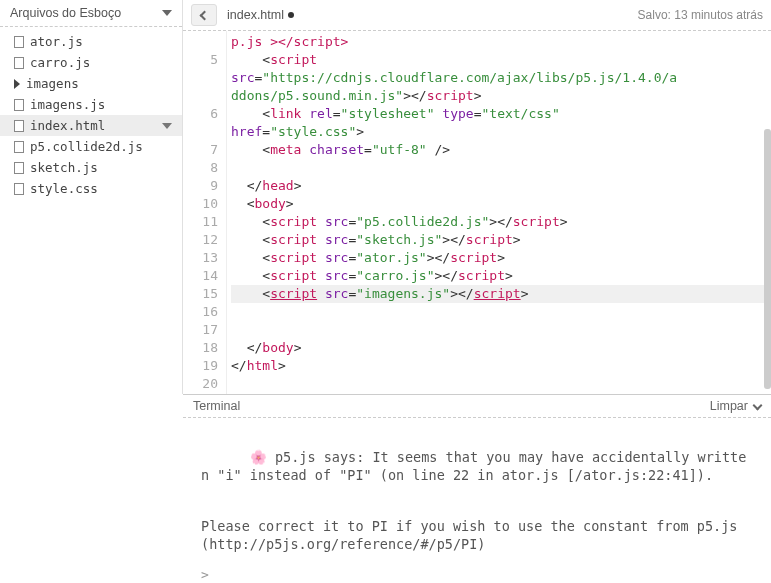  I want to click on terminal-title: Terminal, so click(216, 406).